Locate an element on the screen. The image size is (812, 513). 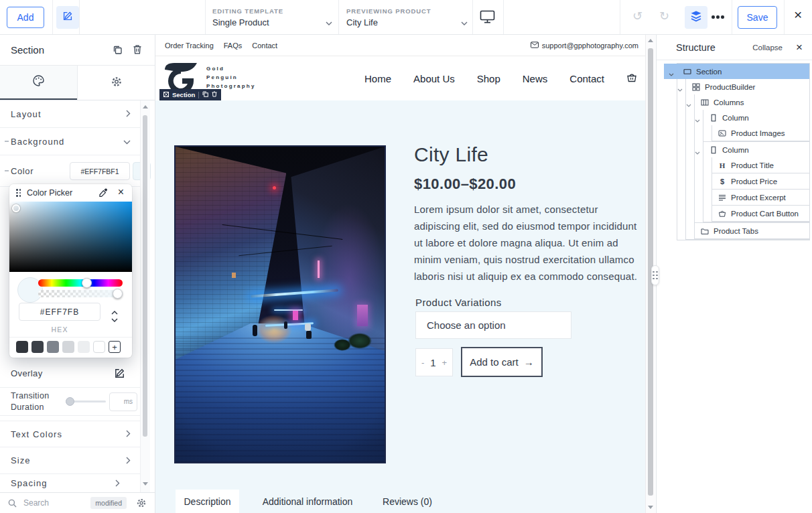
quantity-value: 1 is located at coordinates (433, 363).